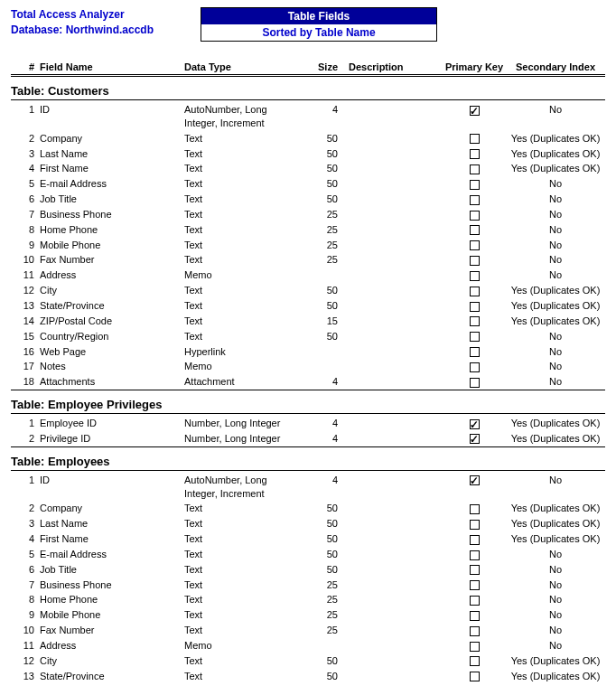  Describe the element at coordinates (112, 352) in the screenshot. I see `cell-field: Web Page` at that location.